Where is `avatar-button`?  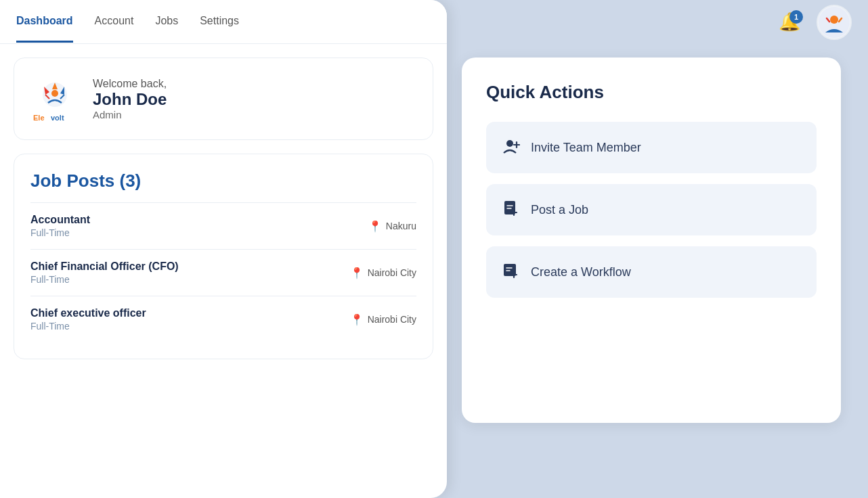
avatar-button is located at coordinates (834, 22).